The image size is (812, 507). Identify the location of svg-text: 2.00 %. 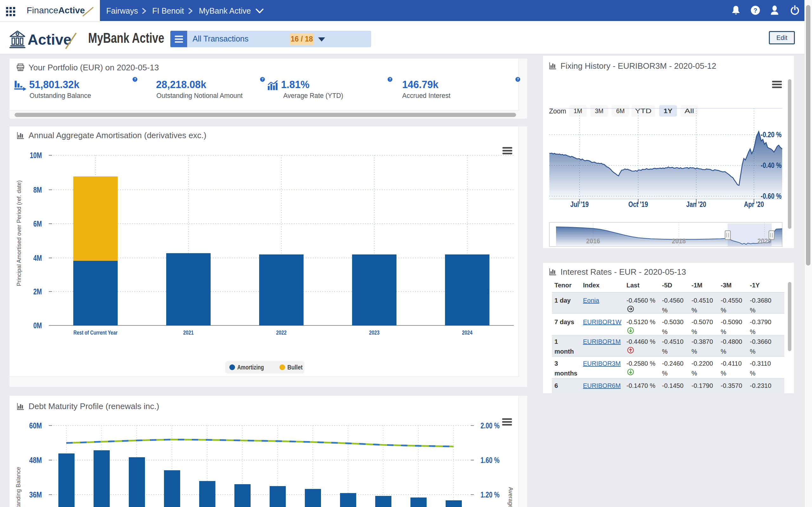
(490, 426).